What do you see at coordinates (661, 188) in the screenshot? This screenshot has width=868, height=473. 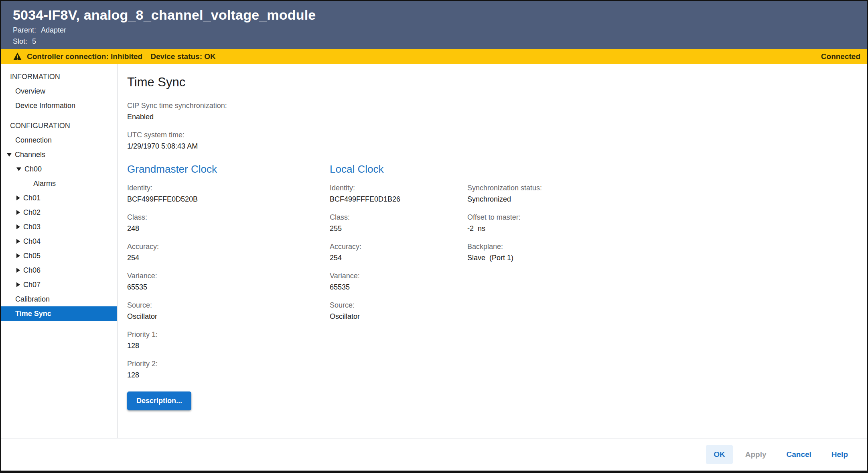 I see `field-label: Synchronization status:` at bounding box center [661, 188].